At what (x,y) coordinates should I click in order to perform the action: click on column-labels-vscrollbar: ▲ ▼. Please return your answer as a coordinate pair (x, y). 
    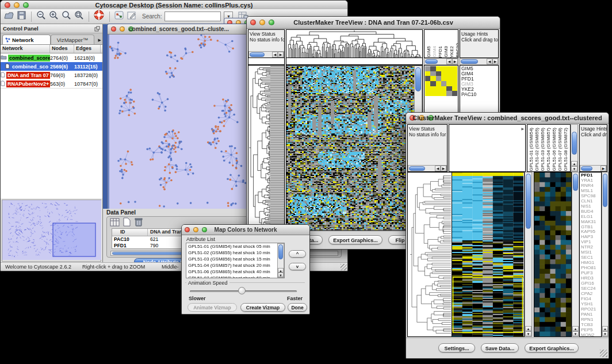
    Looking at the image, I should click on (574, 148).